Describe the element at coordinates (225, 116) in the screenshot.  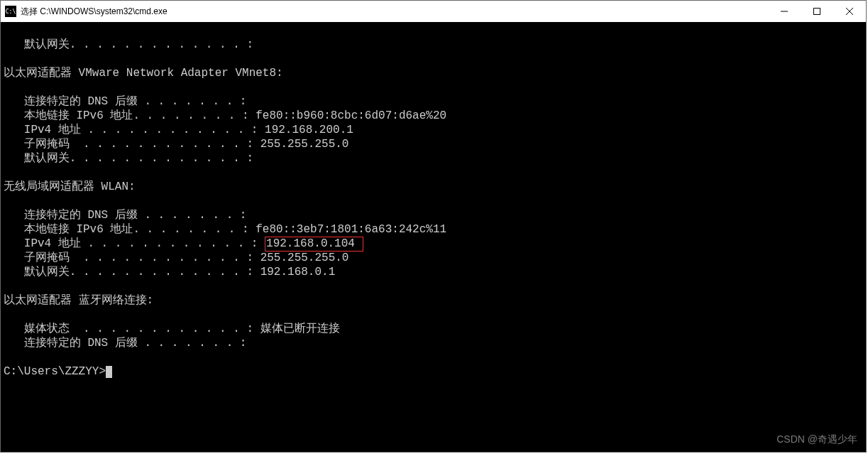
I see `line-adapter1-ipv6: 本地链接 IPv6 地址. . . . . . . . : fe80::b960…` at that location.